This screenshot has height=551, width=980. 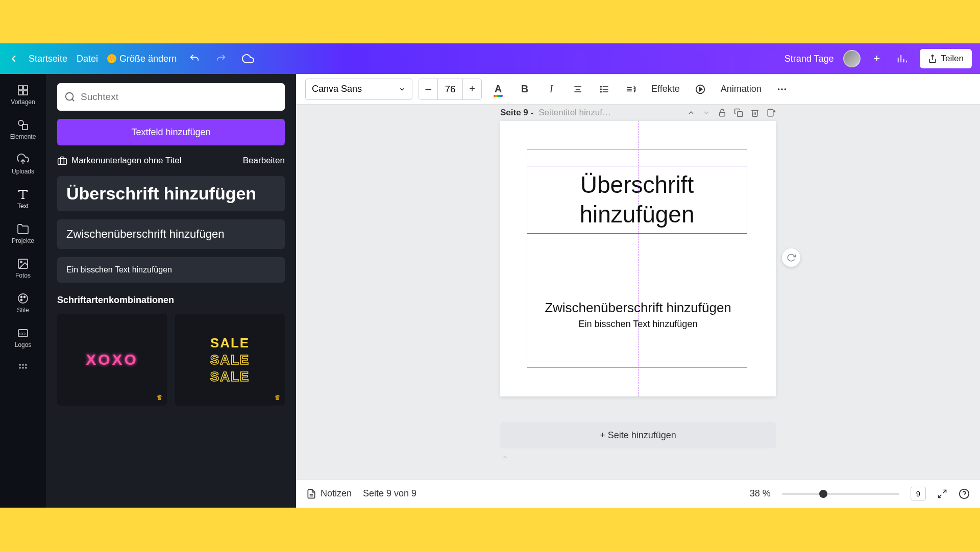 What do you see at coordinates (946, 59) in the screenshot?
I see `share-button: Teilen` at bounding box center [946, 59].